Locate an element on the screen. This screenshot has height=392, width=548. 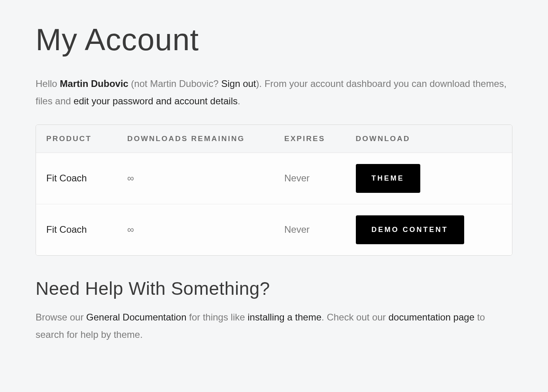
th-download: Download is located at coordinates (429, 139).